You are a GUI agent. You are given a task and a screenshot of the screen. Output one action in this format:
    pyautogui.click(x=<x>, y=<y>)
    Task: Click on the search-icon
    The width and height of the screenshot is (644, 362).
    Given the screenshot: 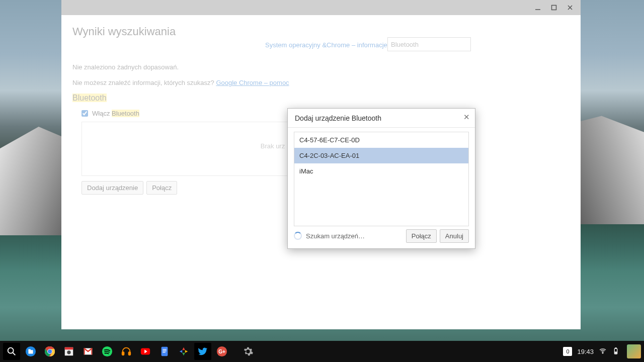 What is the action you would take?
    pyautogui.click(x=12, y=351)
    